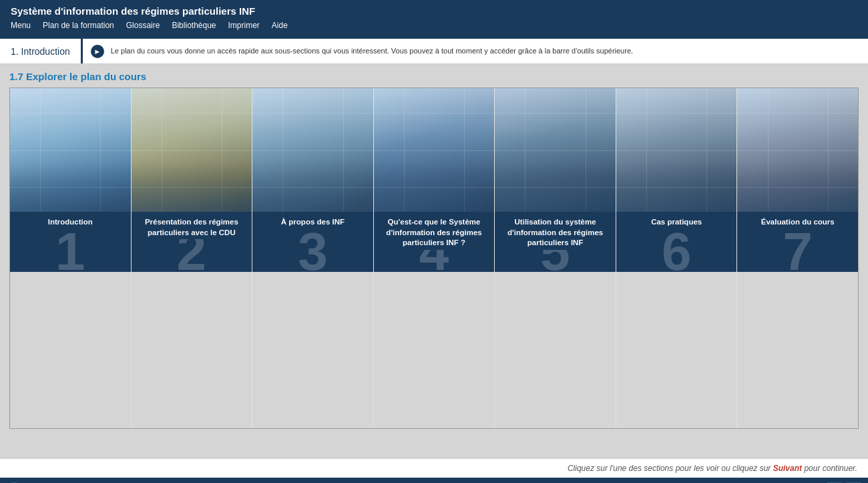  What do you see at coordinates (434, 480) in the screenshot?
I see `bottom-bar: ▶ ◀ ▶` at bounding box center [434, 480].